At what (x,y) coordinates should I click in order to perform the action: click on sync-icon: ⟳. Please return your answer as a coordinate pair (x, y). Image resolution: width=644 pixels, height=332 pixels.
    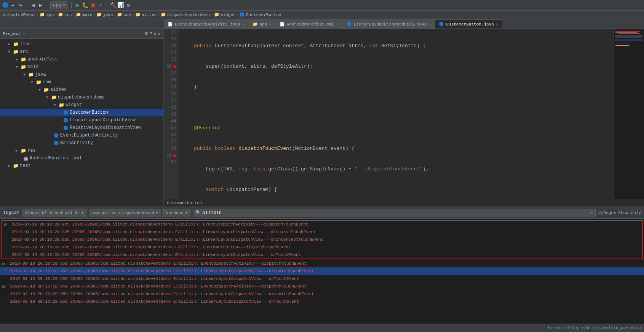
    Looking at the image, I should click on (146, 33).